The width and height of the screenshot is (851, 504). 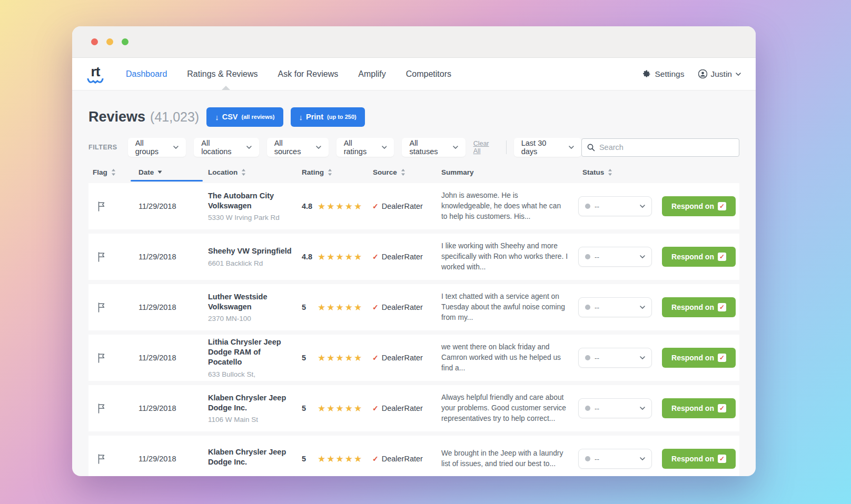 I want to click on search-input, so click(x=667, y=147).